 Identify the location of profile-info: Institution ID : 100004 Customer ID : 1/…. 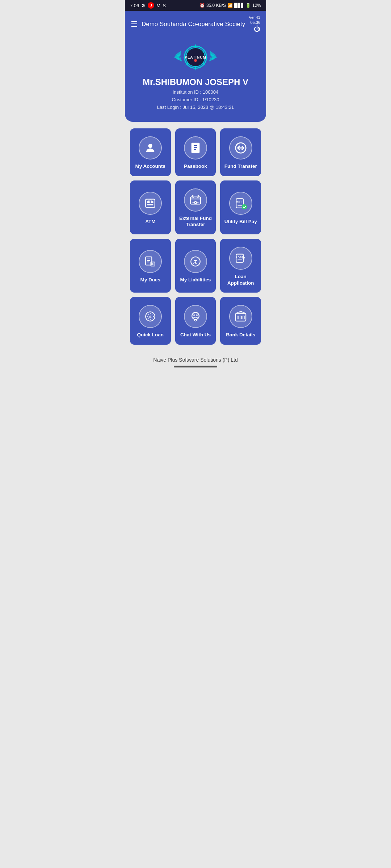
(196, 100).